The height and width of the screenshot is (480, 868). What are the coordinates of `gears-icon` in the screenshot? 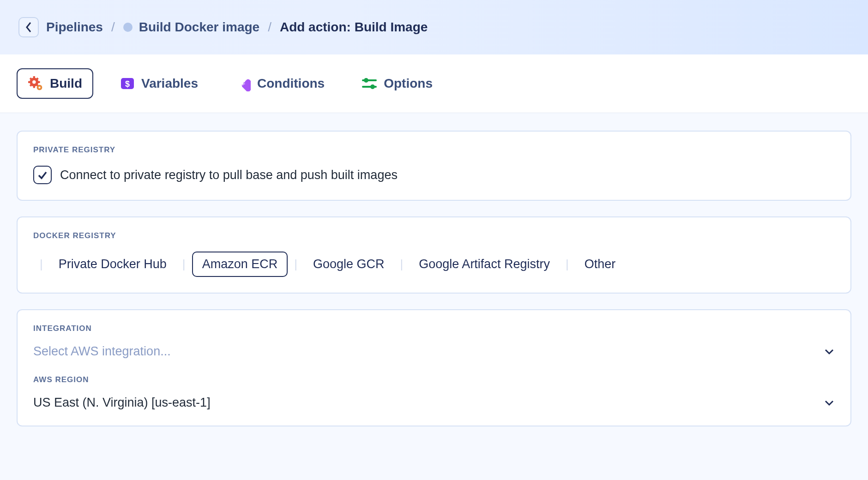 It's located at (36, 84).